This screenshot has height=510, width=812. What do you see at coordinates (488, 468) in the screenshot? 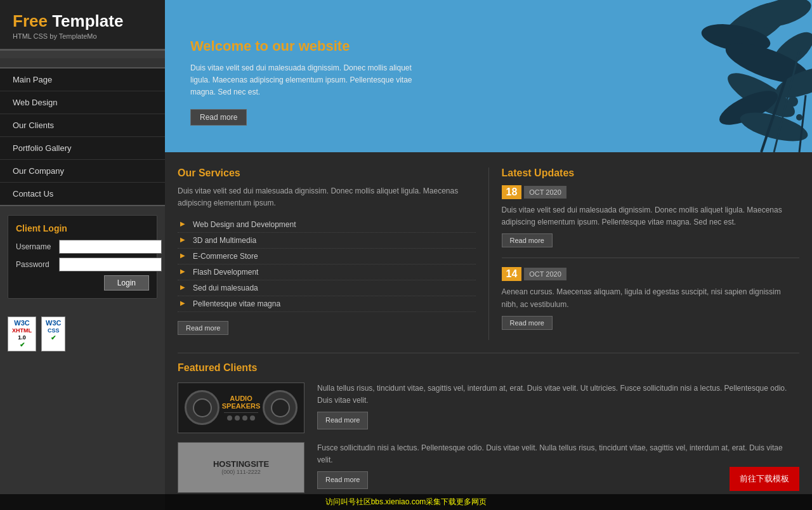
I see `featured-row-2: HOSTINGSITE (000) 111-2222 Fusce sollici…` at bounding box center [488, 468].